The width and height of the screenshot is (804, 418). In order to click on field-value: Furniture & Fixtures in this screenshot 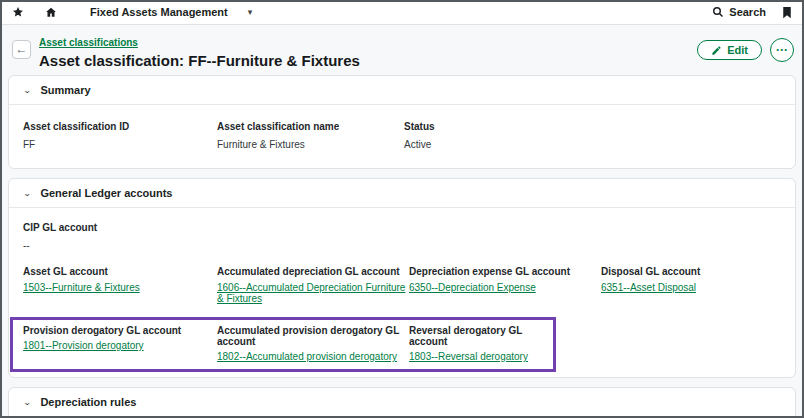, I will do `click(310, 144)`.